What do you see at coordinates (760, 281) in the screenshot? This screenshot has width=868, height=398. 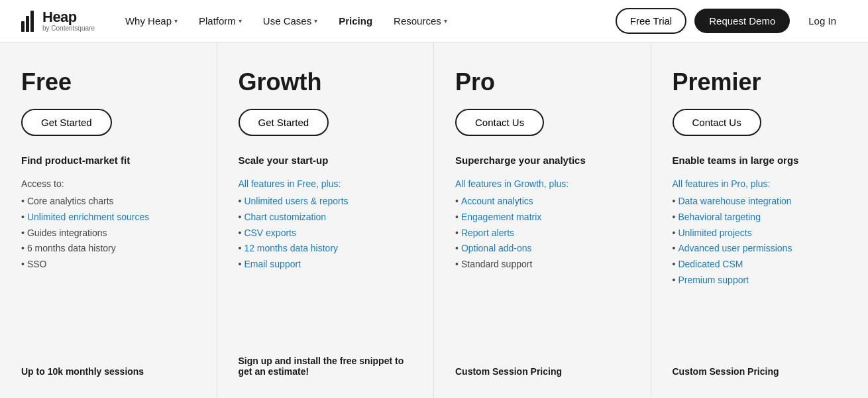 I see `feature-item: • Premium support` at bounding box center [760, 281].